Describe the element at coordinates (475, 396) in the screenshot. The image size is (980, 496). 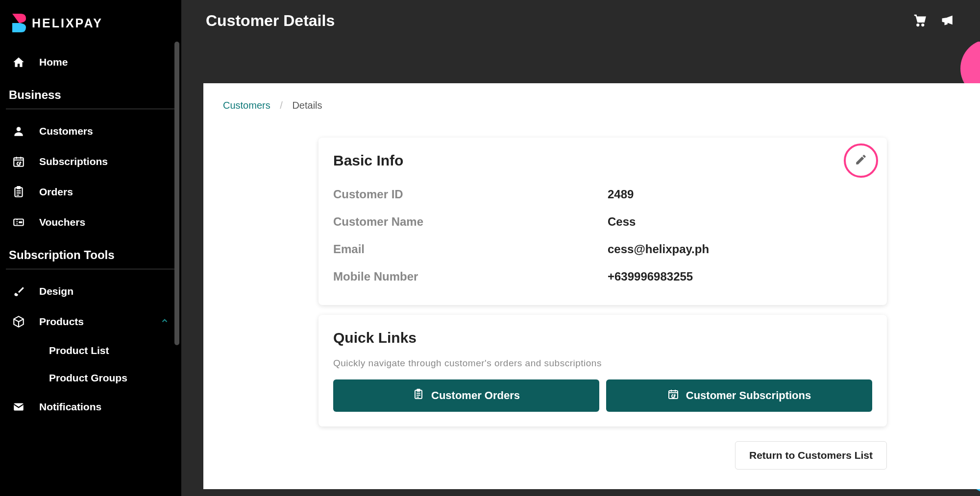
I see `button-label: Customer Orders` at that location.